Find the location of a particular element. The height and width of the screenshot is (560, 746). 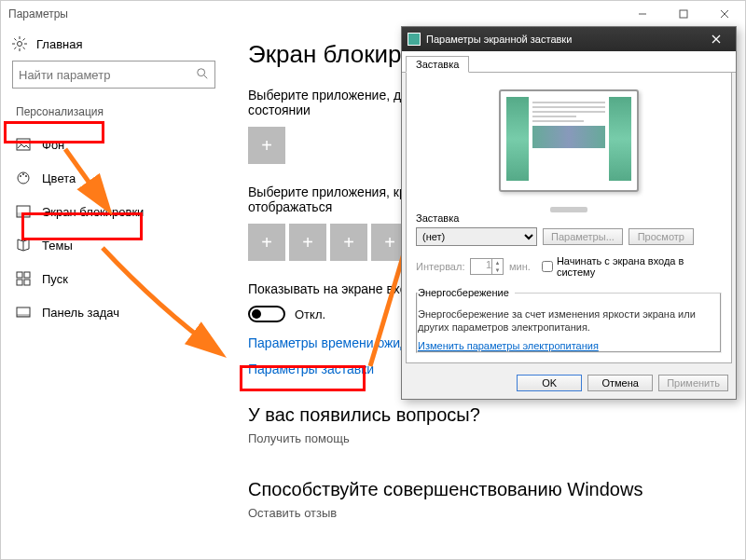

sidebar-item-lockscreen: Экран блокировки is located at coordinates (121, 212).